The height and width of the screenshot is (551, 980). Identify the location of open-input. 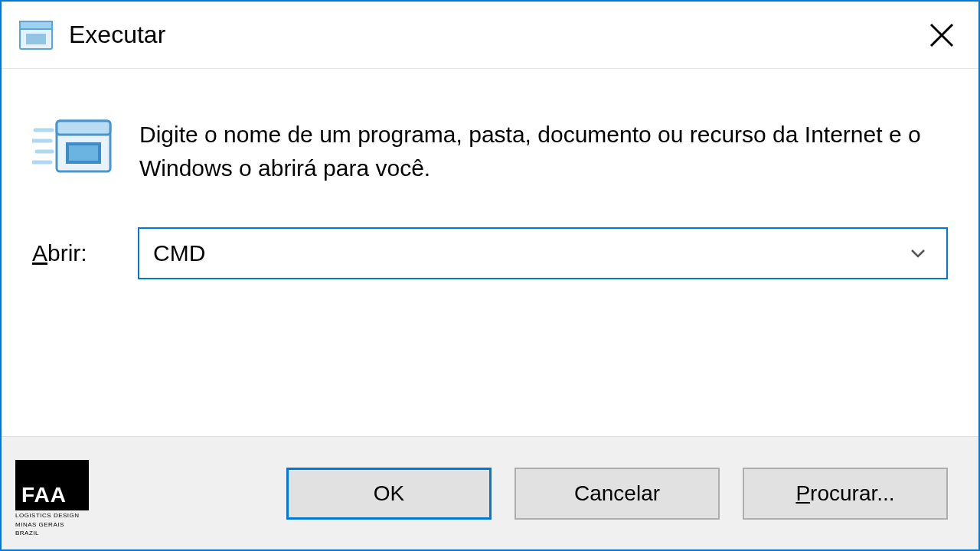
(528, 253).